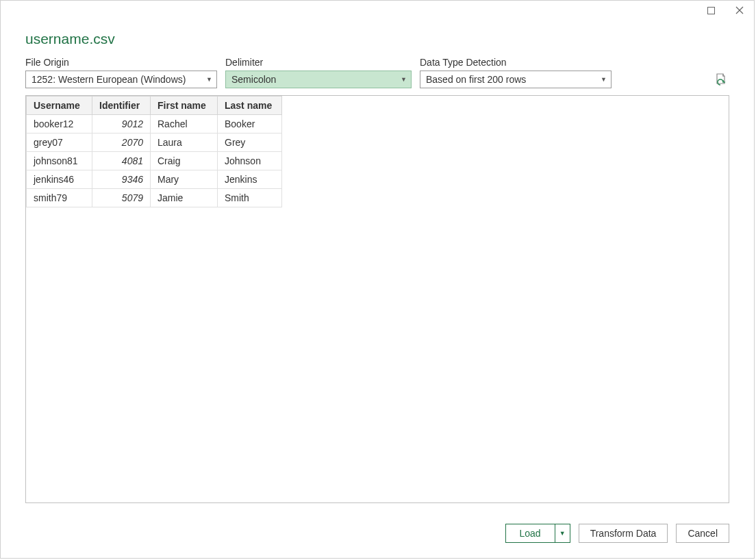  I want to click on refresh-button, so click(720, 79).